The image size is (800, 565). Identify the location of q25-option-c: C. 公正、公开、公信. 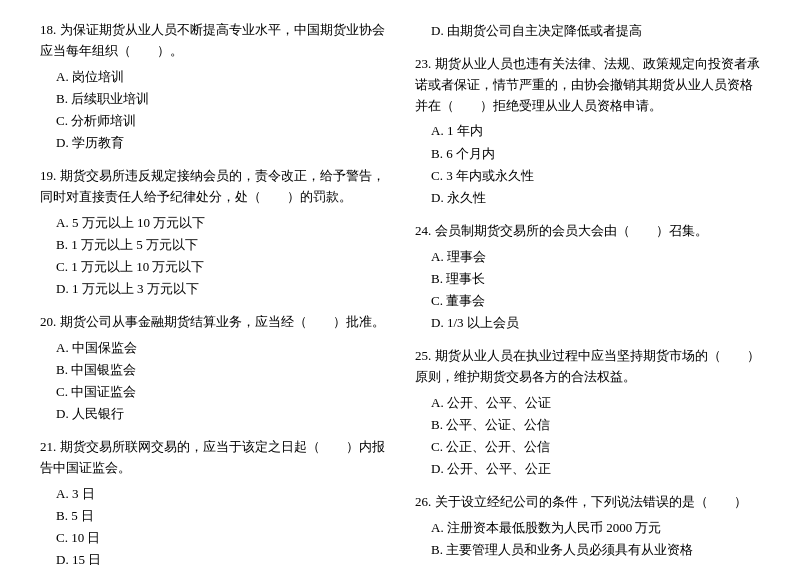
(596, 447).